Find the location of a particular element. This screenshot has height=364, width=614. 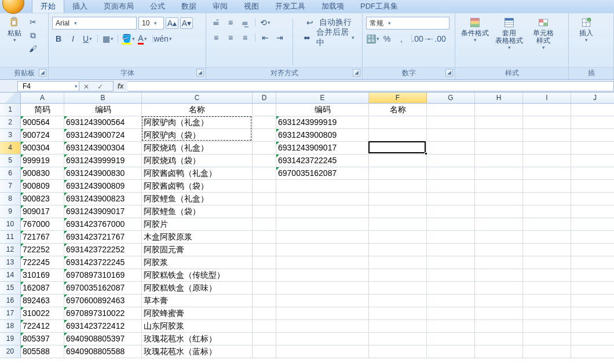

fill-color-button: 🪣▾ is located at coordinates (128, 39).